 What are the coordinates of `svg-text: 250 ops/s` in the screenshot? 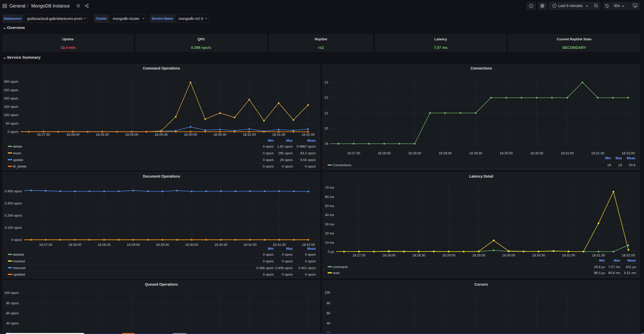 It's located at (11, 90).